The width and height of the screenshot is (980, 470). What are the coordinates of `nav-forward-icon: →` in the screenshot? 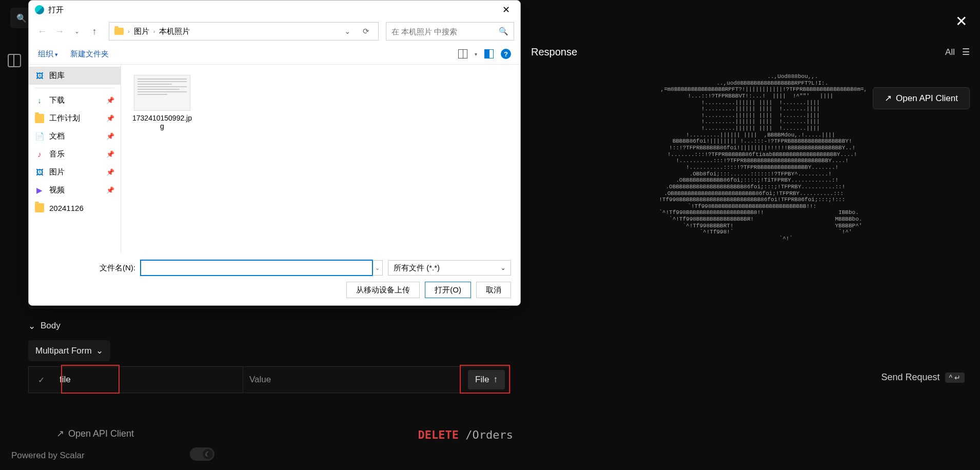 It's located at (60, 31).